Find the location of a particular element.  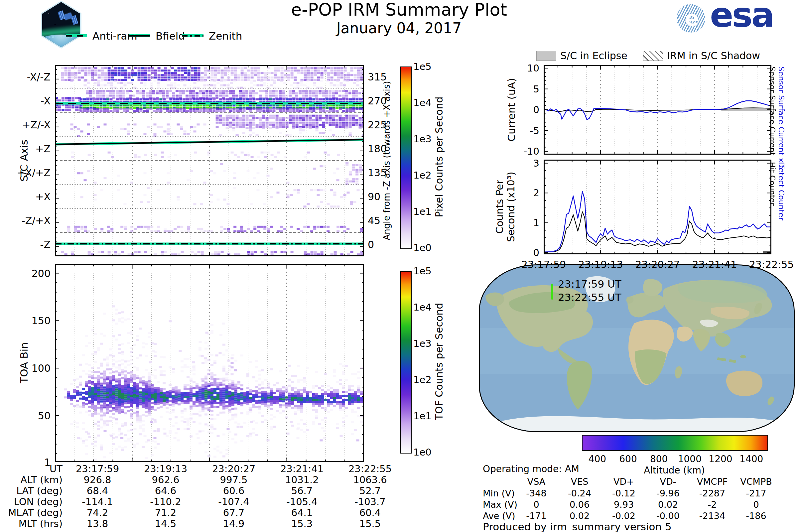

ephemeris-value: 1063.6 is located at coordinates (370, 480).